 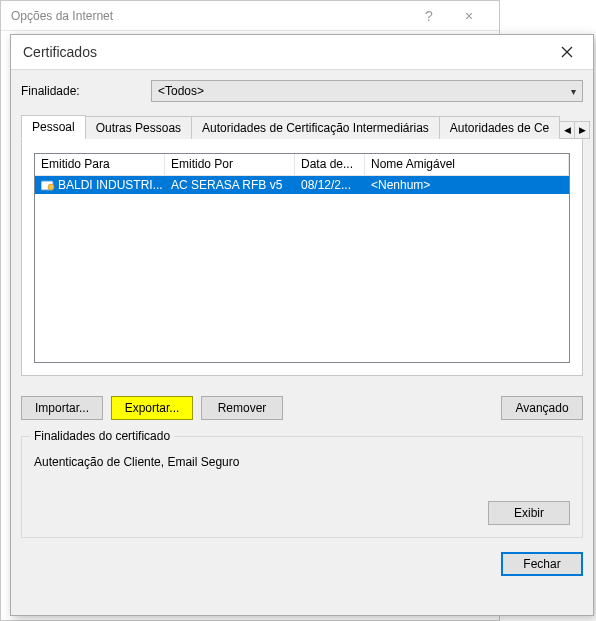 What do you see at coordinates (575, 129) in the screenshot?
I see `tab-scroll: ◀ ▶` at bounding box center [575, 129].